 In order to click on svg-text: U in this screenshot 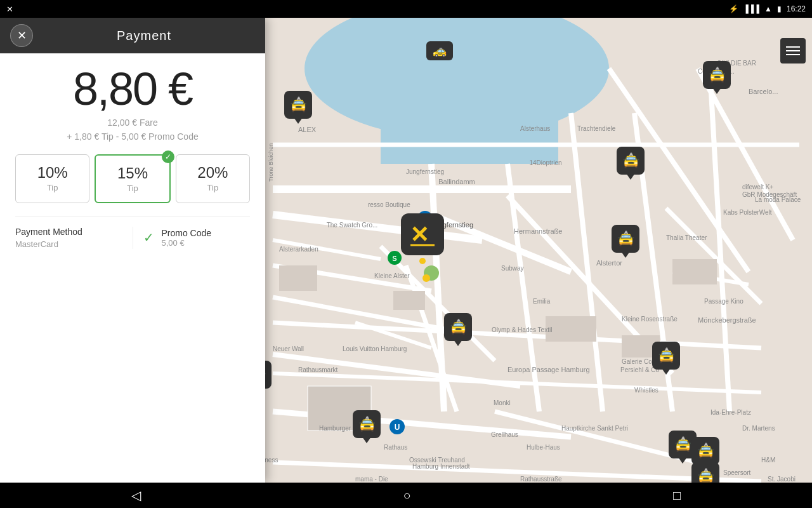, I will do `click(397, 427)`.